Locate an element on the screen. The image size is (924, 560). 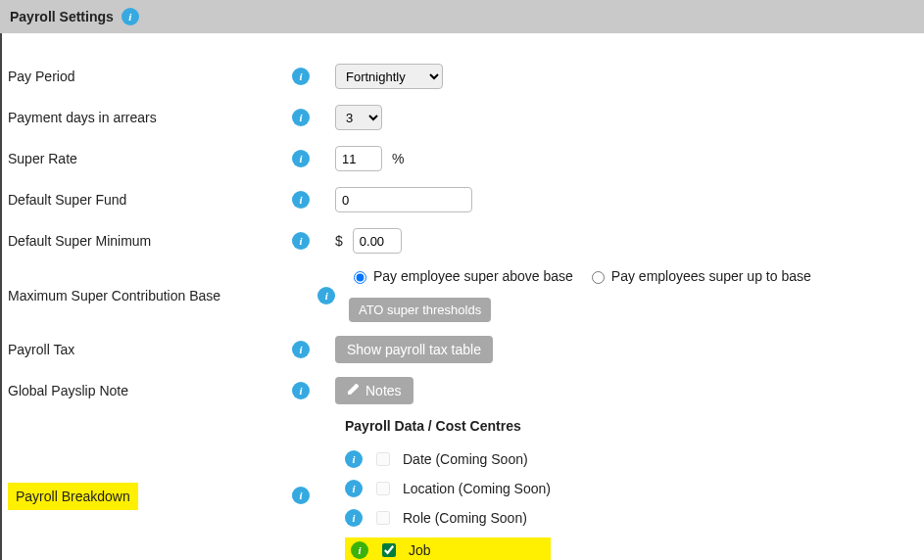
section-header: Payroll Settings i is located at coordinates (462, 17).